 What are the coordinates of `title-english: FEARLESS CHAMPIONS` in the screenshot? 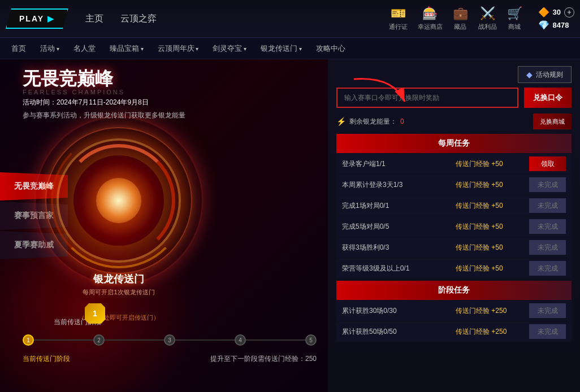 It's located at (170, 92).